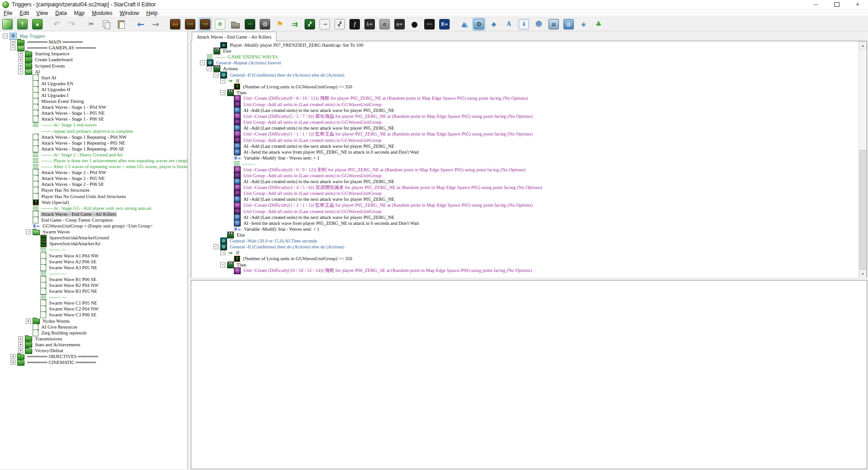  I want to click on cut-icon: ✂, so click(92, 24).